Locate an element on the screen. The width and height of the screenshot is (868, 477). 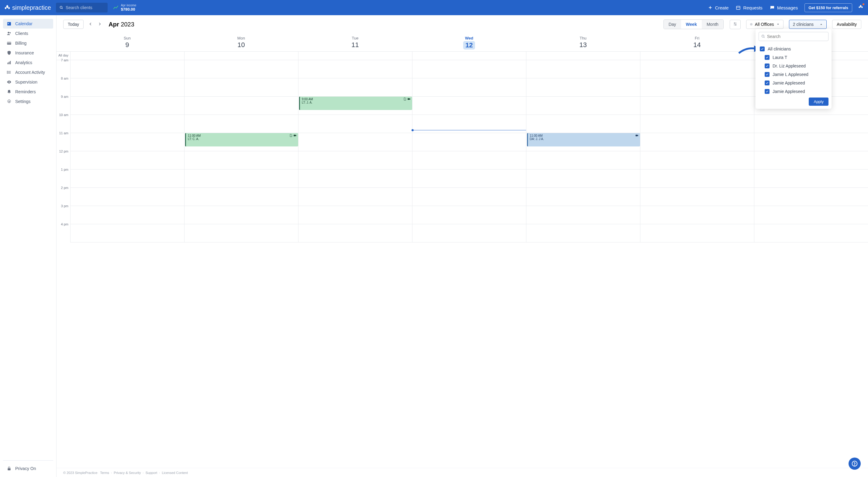
today-button: Today is located at coordinates (73, 24).